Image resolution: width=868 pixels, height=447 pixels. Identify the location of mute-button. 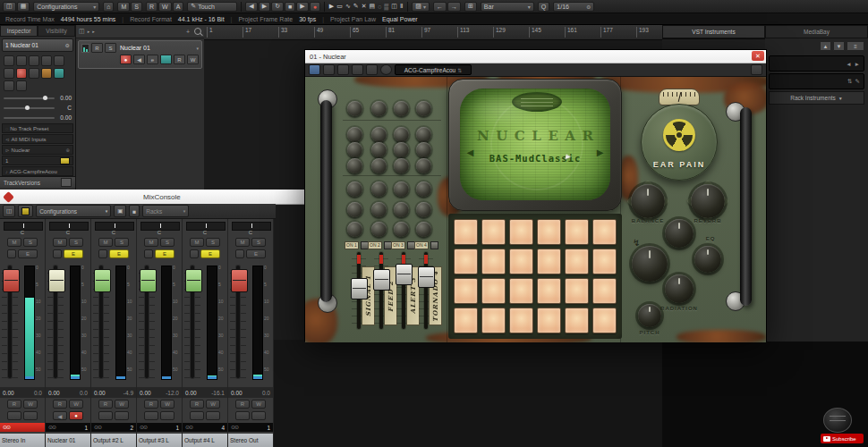
(9, 61).